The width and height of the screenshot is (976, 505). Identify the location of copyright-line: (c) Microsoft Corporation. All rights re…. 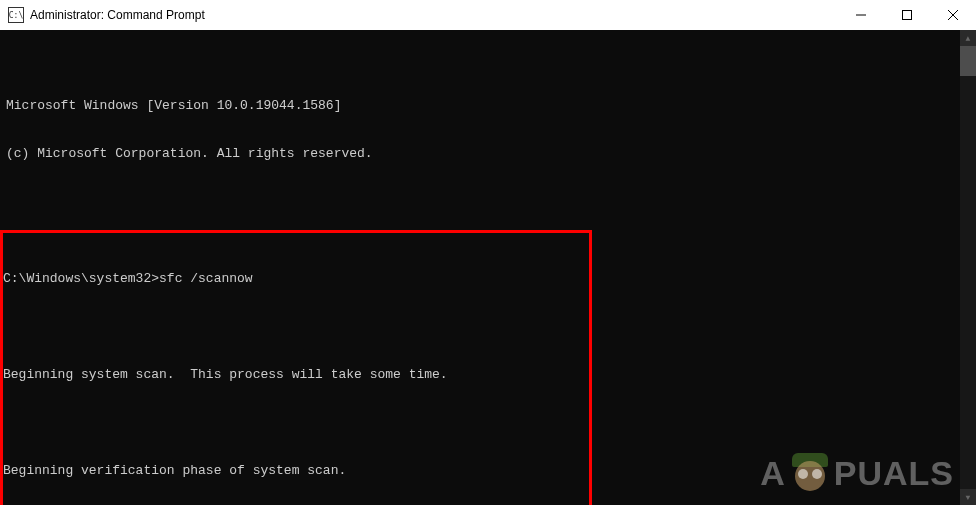
(488, 154).